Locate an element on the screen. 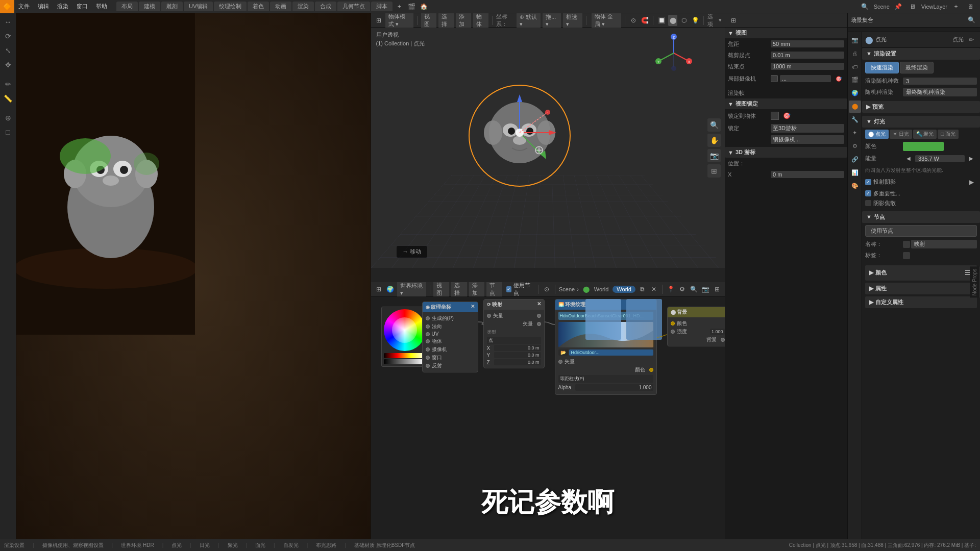  grid-icon: ⊞ is located at coordinates (714, 171).